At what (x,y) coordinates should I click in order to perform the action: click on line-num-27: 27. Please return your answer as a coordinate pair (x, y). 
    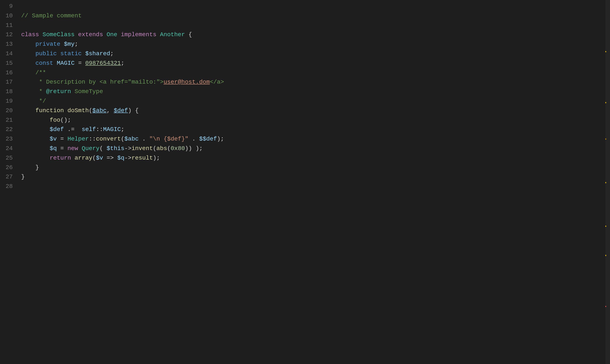
    Looking at the image, I should click on (6, 177).